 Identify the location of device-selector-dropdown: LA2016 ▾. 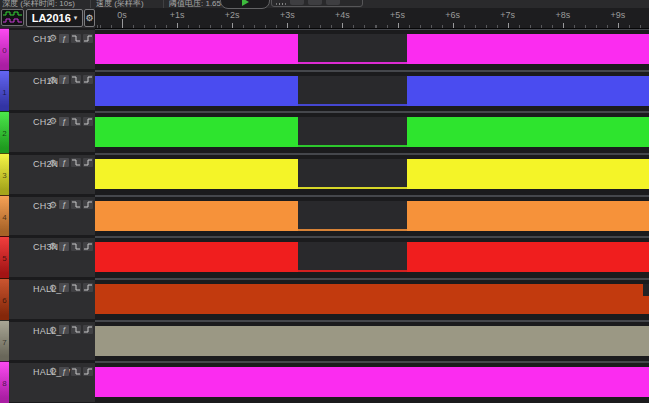
(54, 18).